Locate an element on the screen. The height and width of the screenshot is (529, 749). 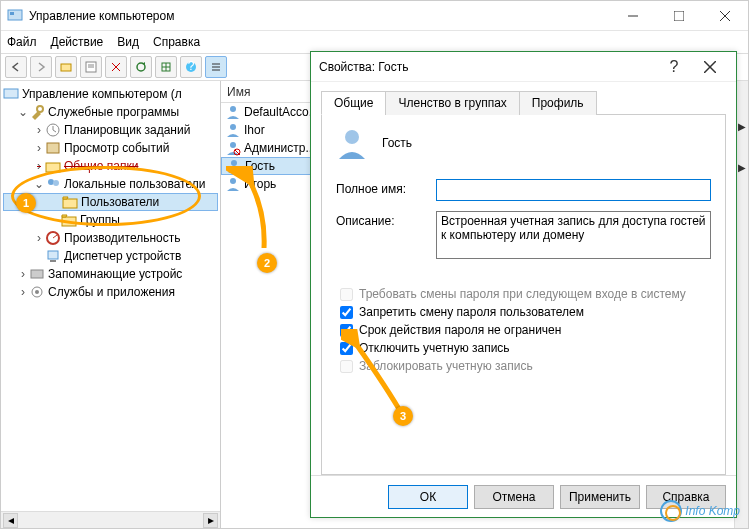
window-titlebar: Управление компьютером is located at coordinates (374, 16).